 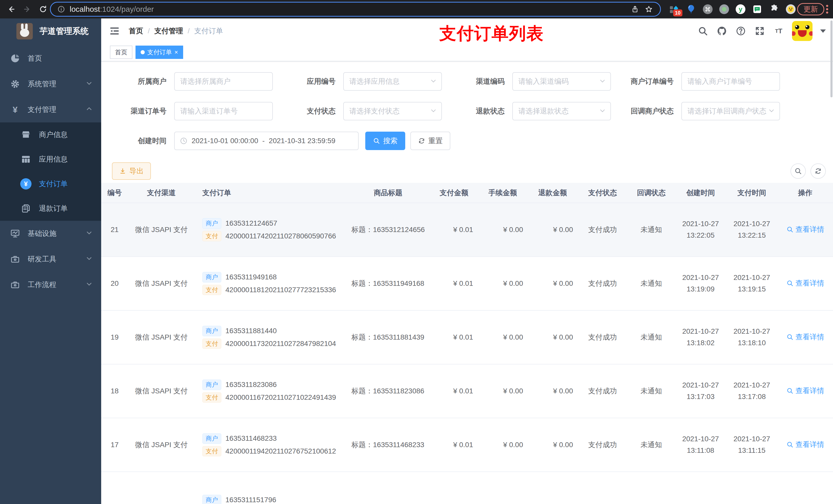 What do you see at coordinates (798, 171) in the screenshot?
I see `table-search-toggle-icon` at bounding box center [798, 171].